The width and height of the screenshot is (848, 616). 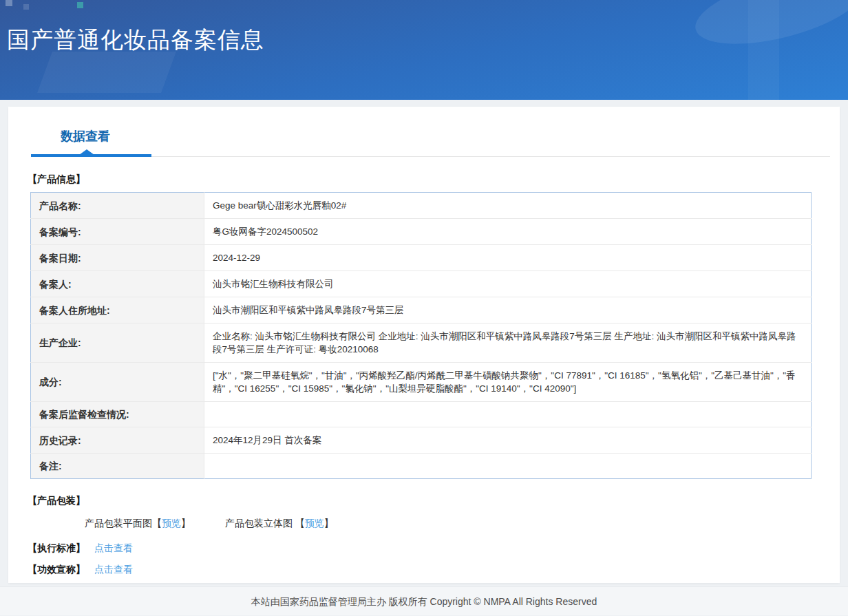 I want to click on tab-bar: 数据查看, so click(x=424, y=132).